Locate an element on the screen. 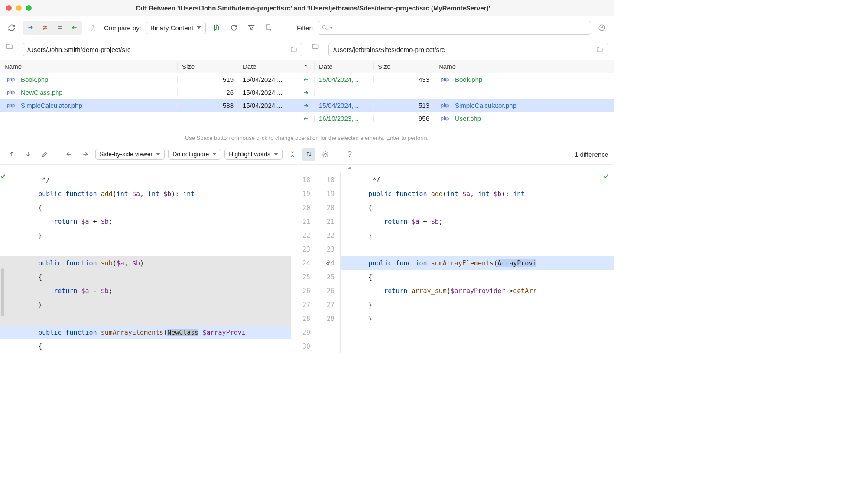  settings-icon is located at coordinates (325, 154).